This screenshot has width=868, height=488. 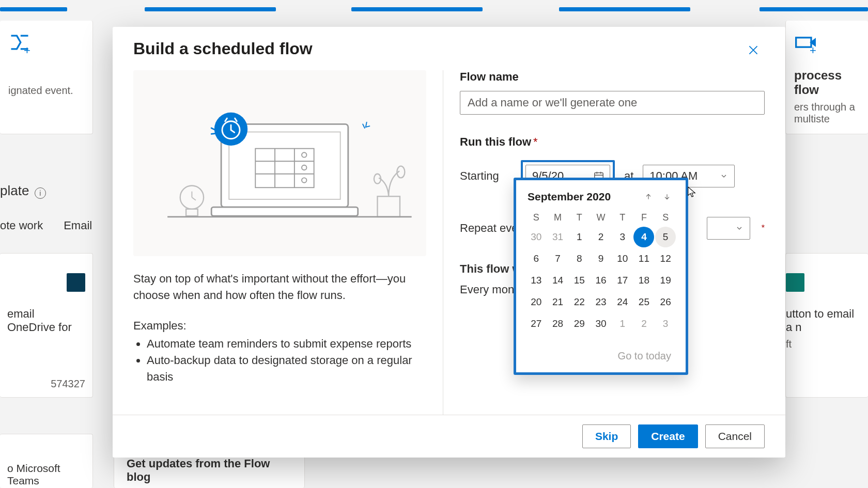 I want to click on next-month-button, so click(x=667, y=197).